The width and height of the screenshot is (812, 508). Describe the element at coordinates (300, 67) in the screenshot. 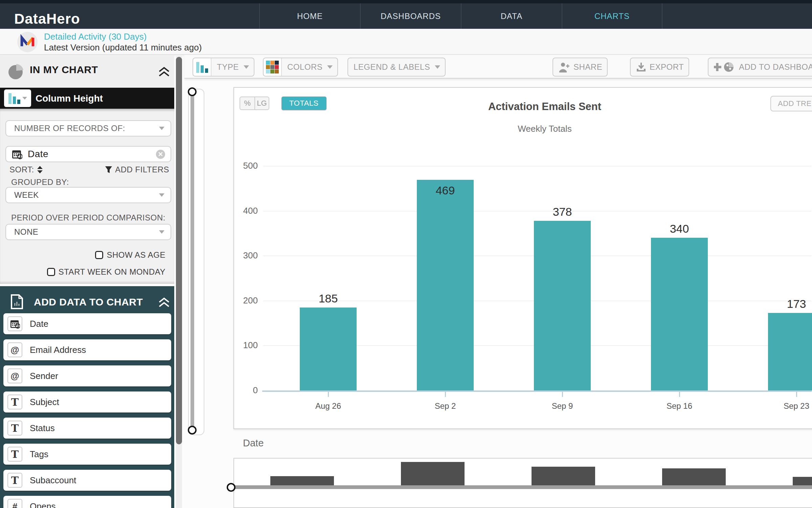

I see `colors-button: COLORS` at that location.